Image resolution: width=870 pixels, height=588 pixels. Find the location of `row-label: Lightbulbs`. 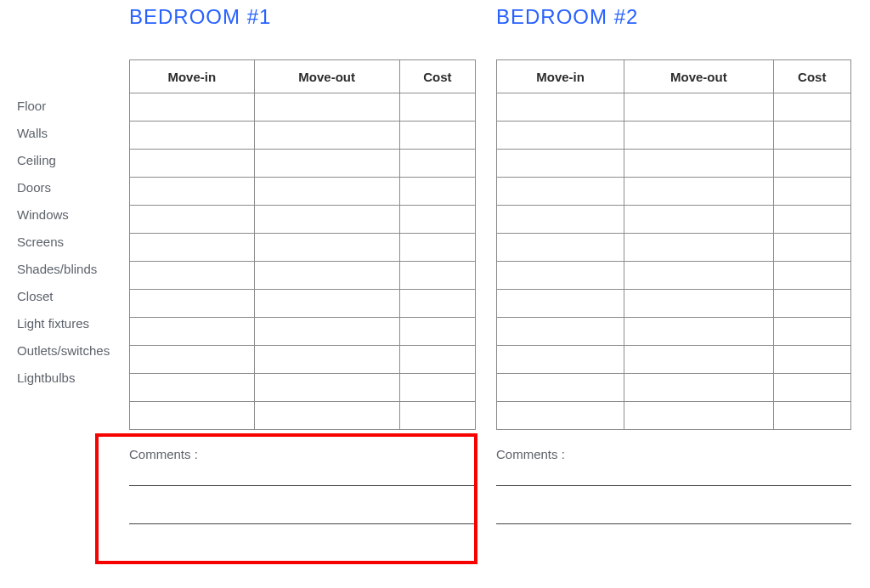

row-label: Lightbulbs is located at coordinates (73, 377).